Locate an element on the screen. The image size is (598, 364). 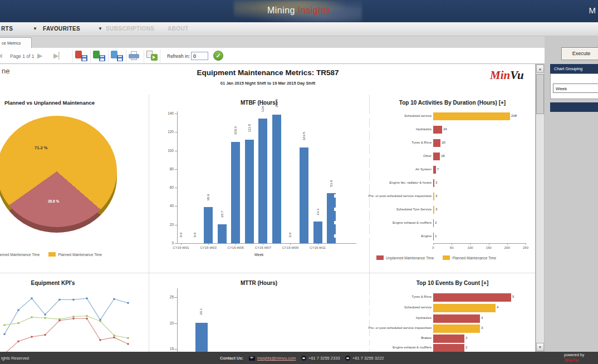
mtbf-x-tick-label: CY15-W03 is located at coordinates (208, 248).